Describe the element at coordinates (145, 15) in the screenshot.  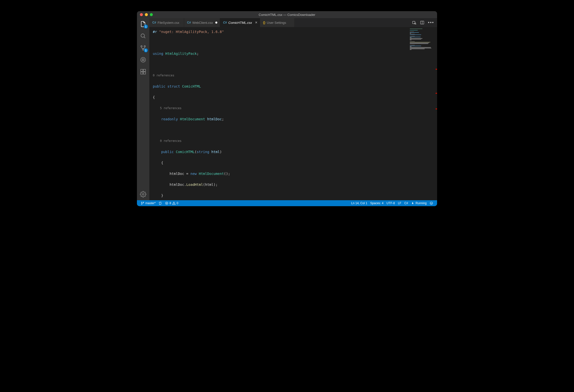
I see `traffic-lights` at that location.